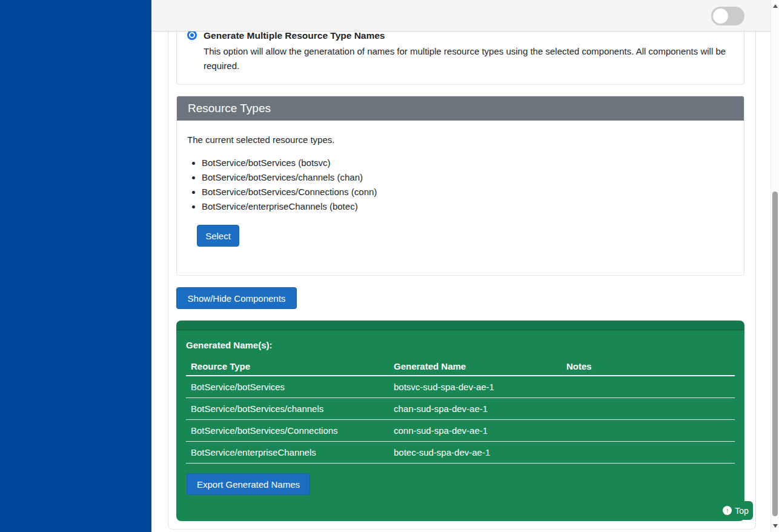  I want to click on multiple-resource-radio, so click(192, 35).